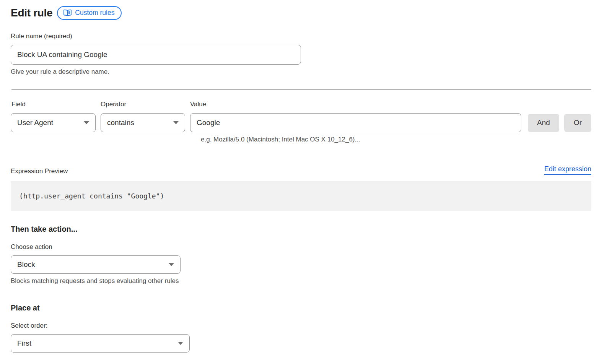 The height and width of the screenshot is (364, 607). Describe the element at coordinates (356, 123) in the screenshot. I see `value-input` at that location.